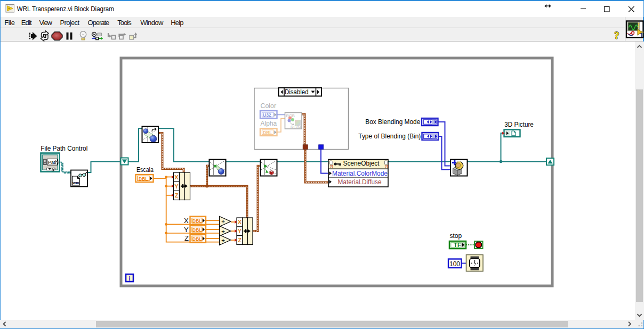 The width and height of the screenshot is (644, 329). What do you see at coordinates (519, 125) in the screenshot?
I see `svg-text: 3D Picture` at bounding box center [519, 125].